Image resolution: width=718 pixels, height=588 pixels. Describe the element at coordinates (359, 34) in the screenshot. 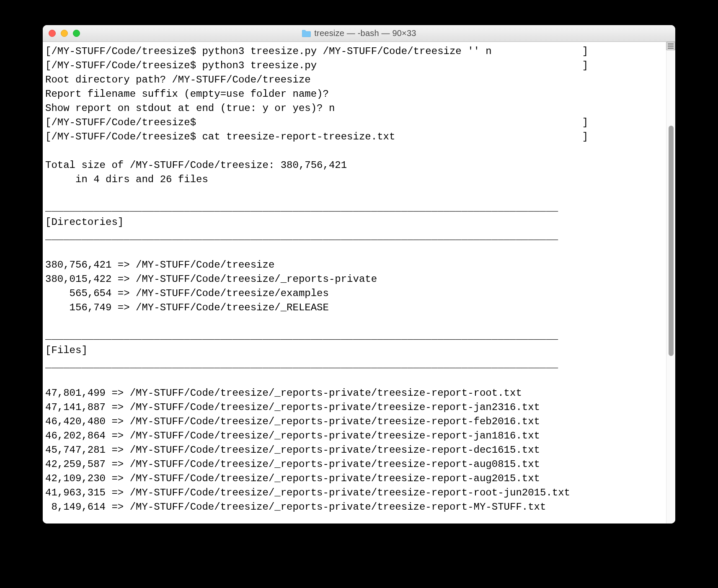

I see `window-title: treesize — -bash — 90×33` at that location.